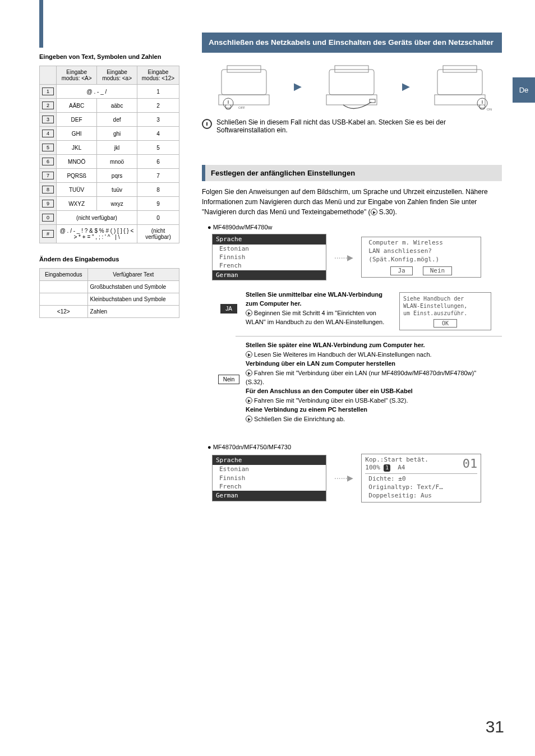 The image size is (535, 756). Describe the element at coordinates (437, 271) in the screenshot. I see `lcd-no-button: Nein` at that location.